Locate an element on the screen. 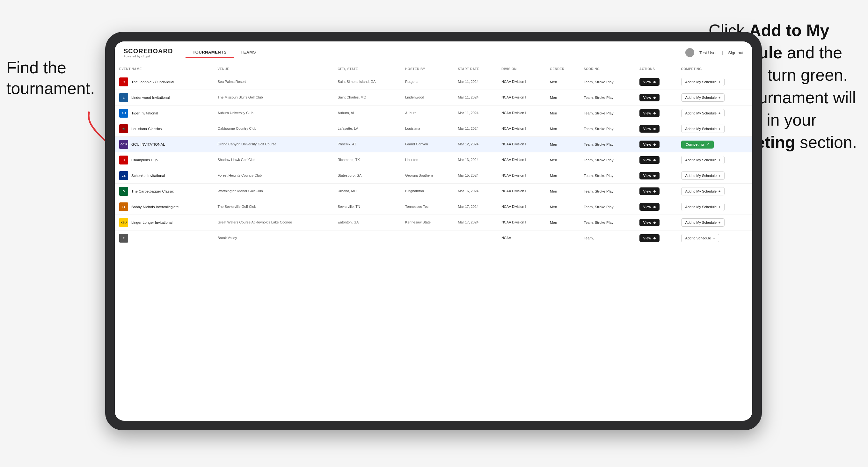  team-logo: R is located at coordinates (124, 82).